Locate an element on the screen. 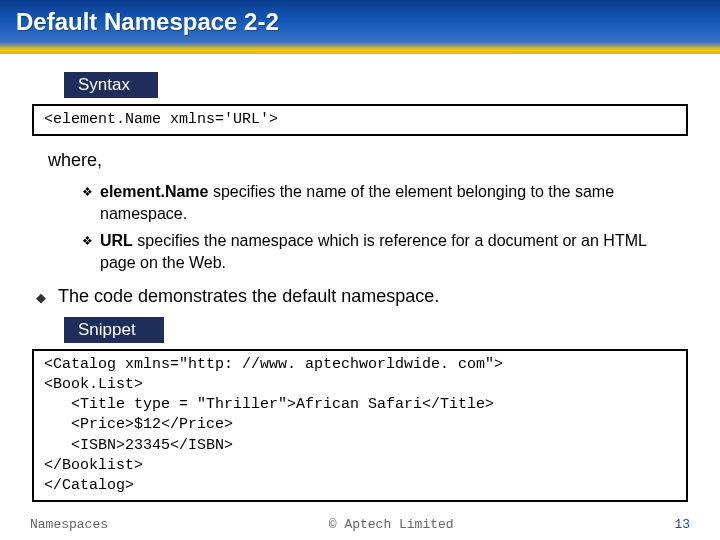  list-item: ❖ element.Name specifies the name of the… is located at coordinates (382, 202).